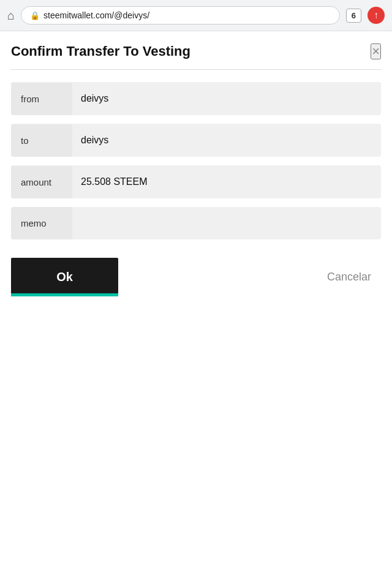 The image size is (392, 575). I want to click on to-value: deivys, so click(227, 140).